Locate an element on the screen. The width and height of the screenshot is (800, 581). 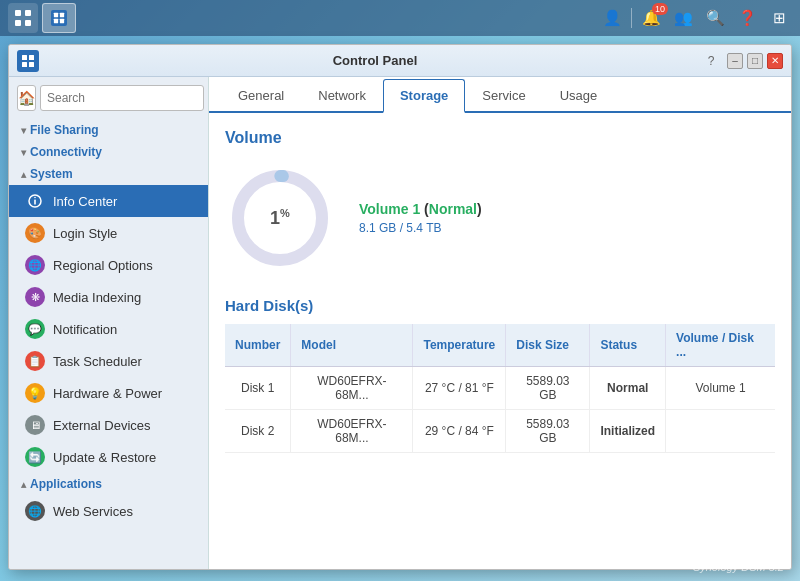
user-icon: 👤 is located at coordinates (612, 18).